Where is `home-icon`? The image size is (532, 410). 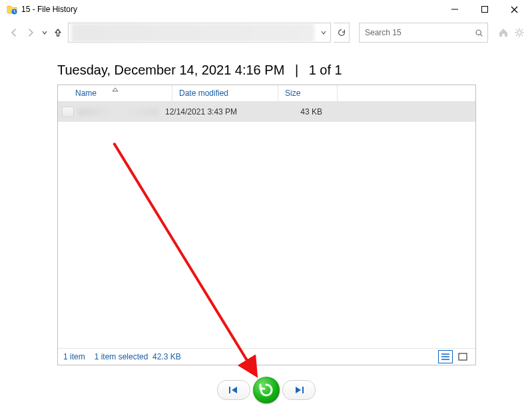 home-icon is located at coordinates (503, 33).